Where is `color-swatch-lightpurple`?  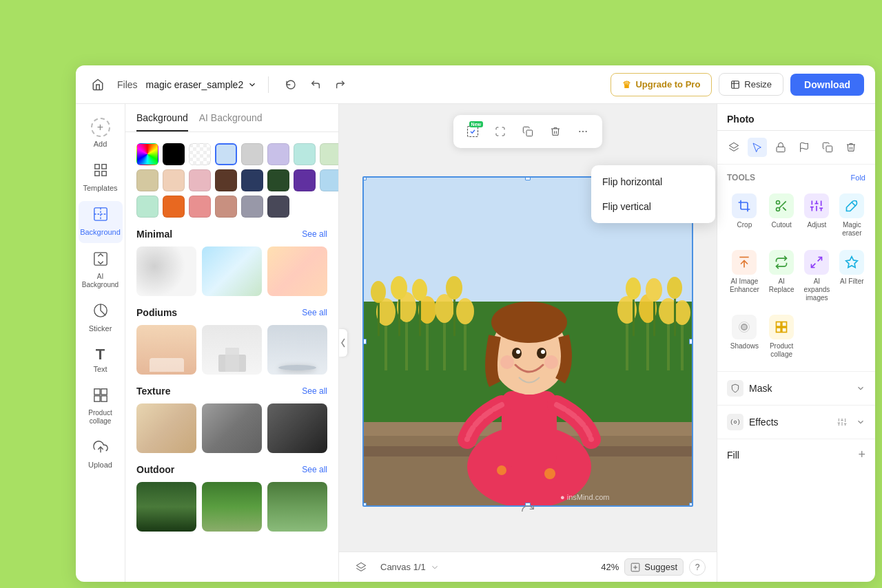
color-swatch-lightpurple is located at coordinates (278, 154).